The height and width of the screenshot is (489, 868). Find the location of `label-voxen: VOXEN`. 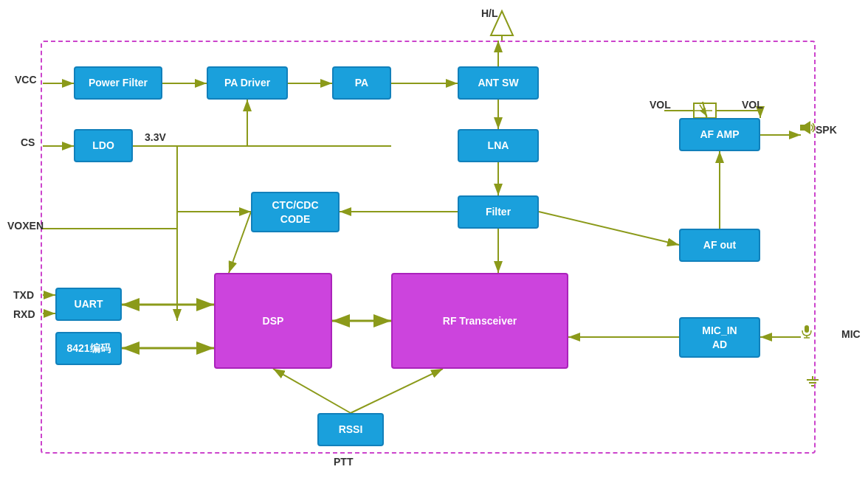

label-voxen: VOXEN is located at coordinates (25, 226).